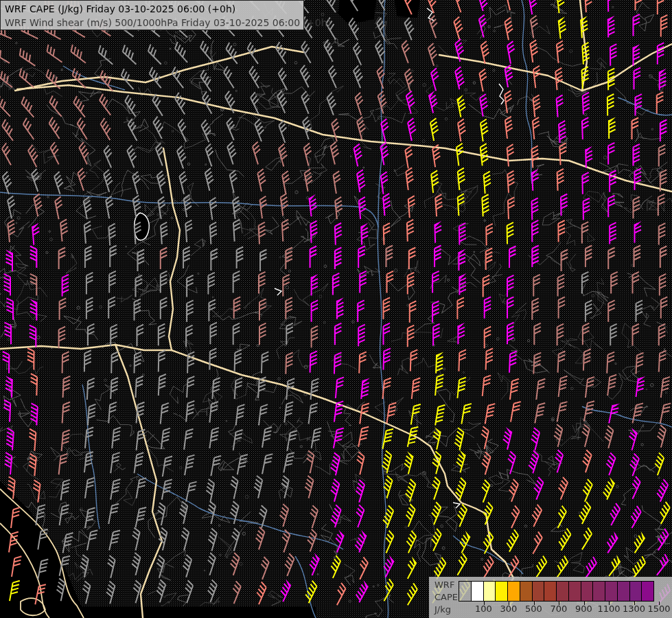  What do you see at coordinates (446, 610) in the screenshot?
I see `legend-product-line: J/kg` at bounding box center [446, 610].